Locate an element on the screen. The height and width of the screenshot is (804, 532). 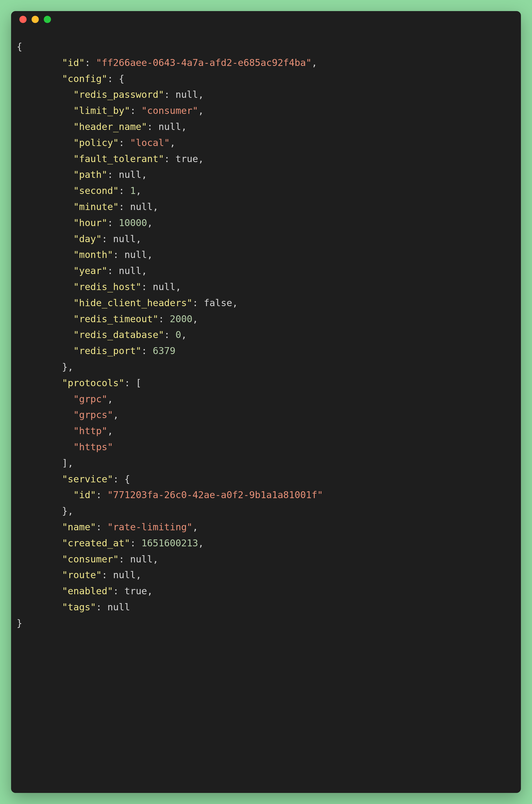
json-key-month: "month" is located at coordinates (93, 254).